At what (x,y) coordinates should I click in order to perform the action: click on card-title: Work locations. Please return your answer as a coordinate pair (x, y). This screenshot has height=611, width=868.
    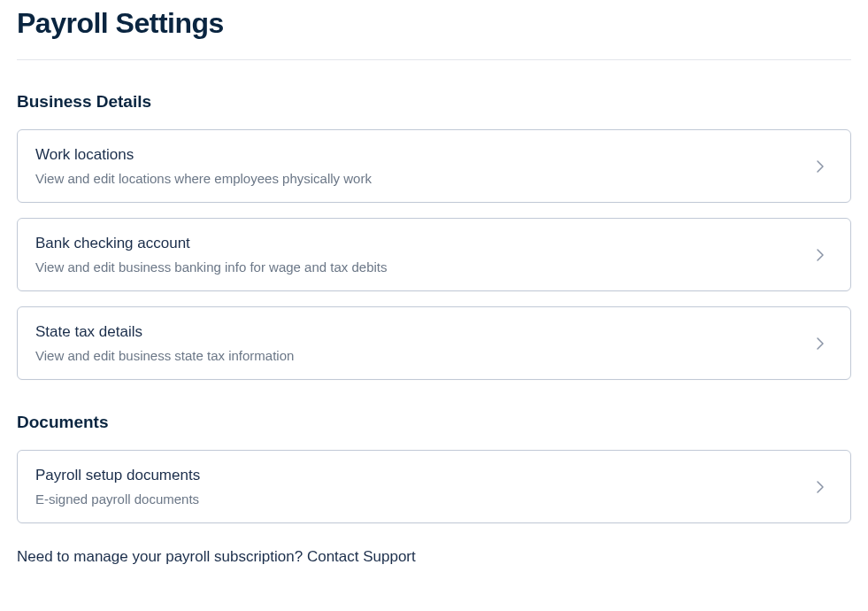
    Looking at the image, I should click on (204, 155).